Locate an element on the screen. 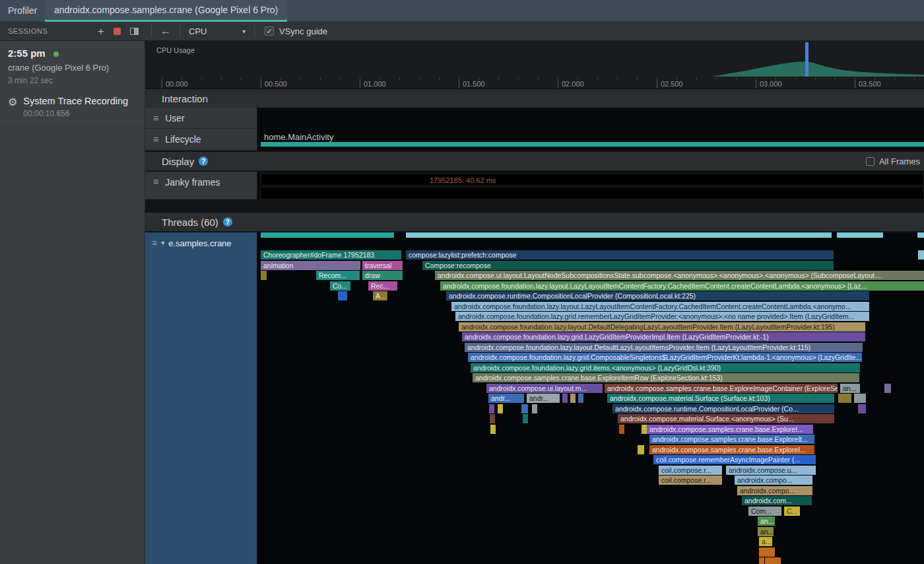 The image size is (924, 564). lifecycle-track: home.MainActivity is located at coordinates (591, 140).